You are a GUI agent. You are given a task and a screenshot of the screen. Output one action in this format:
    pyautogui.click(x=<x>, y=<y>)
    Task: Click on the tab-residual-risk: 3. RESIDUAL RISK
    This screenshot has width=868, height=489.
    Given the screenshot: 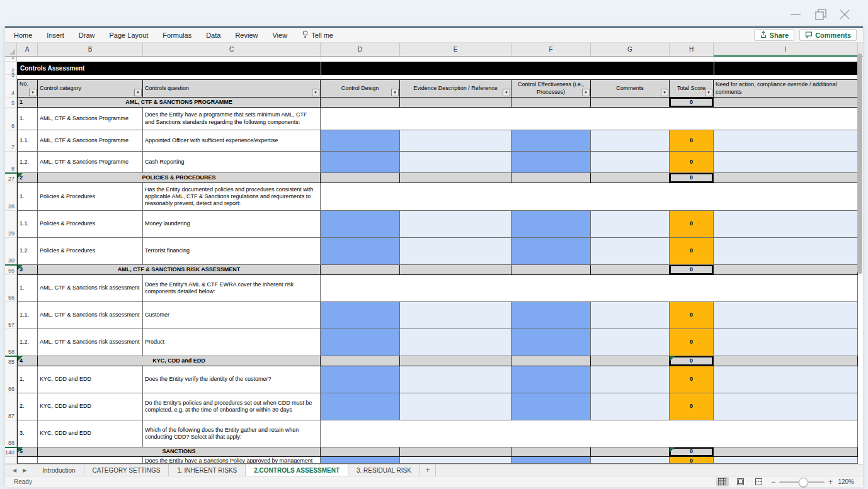 What is the action you would take?
    pyautogui.click(x=384, y=470)
    